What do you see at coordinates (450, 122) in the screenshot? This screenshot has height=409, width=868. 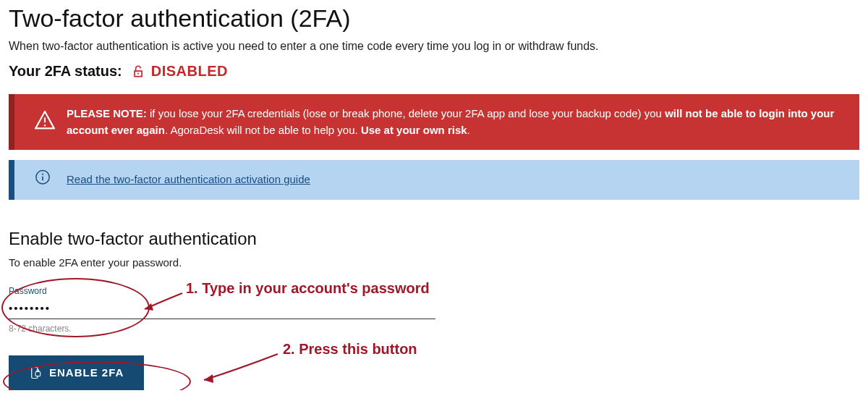 I see `warning-text: PLEASE NOTE: if you lose your 2FA creden…` at bounding box center [450, 122].